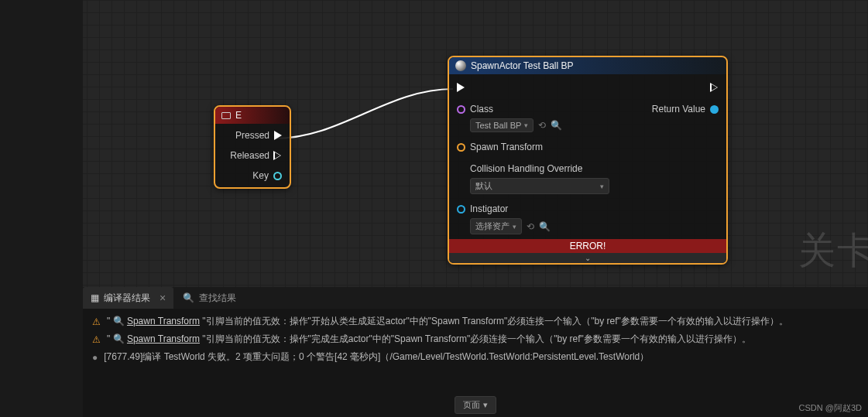 The width and height of the screenshot is (868, 417). I want to click on exec-in-pin, so click(554, 87).